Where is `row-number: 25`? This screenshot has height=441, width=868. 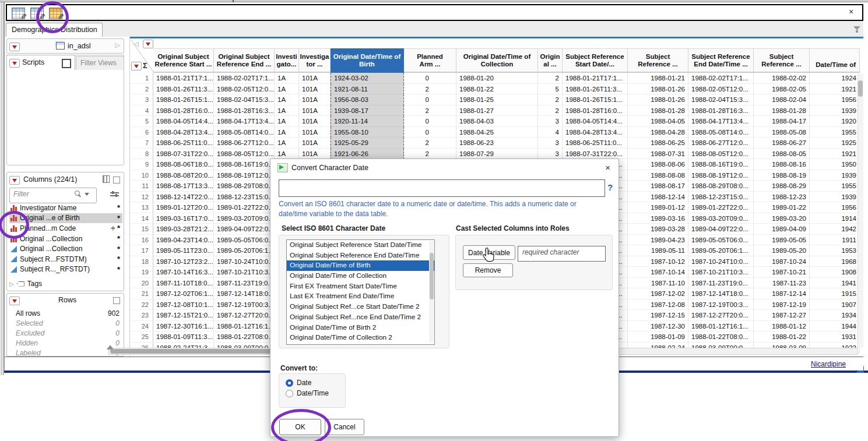
row-number: 25 is located at coordinates (142, 337).